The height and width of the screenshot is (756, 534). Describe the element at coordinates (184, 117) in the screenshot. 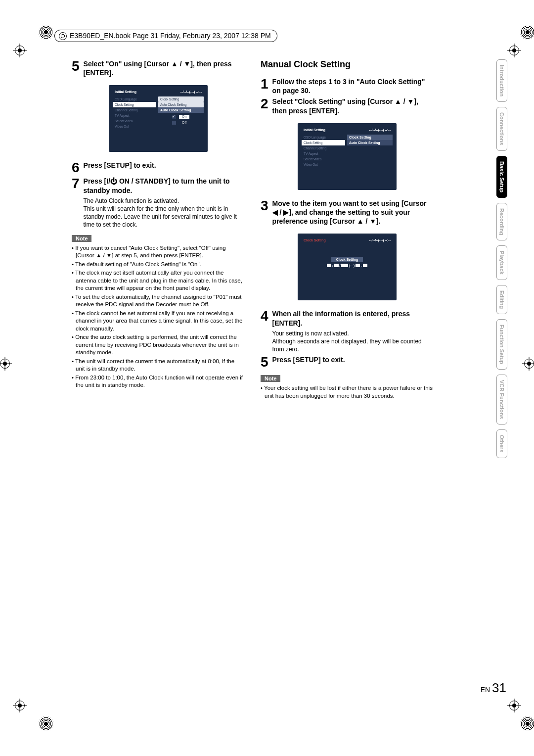

I see `osd-on-label: On` at that location.